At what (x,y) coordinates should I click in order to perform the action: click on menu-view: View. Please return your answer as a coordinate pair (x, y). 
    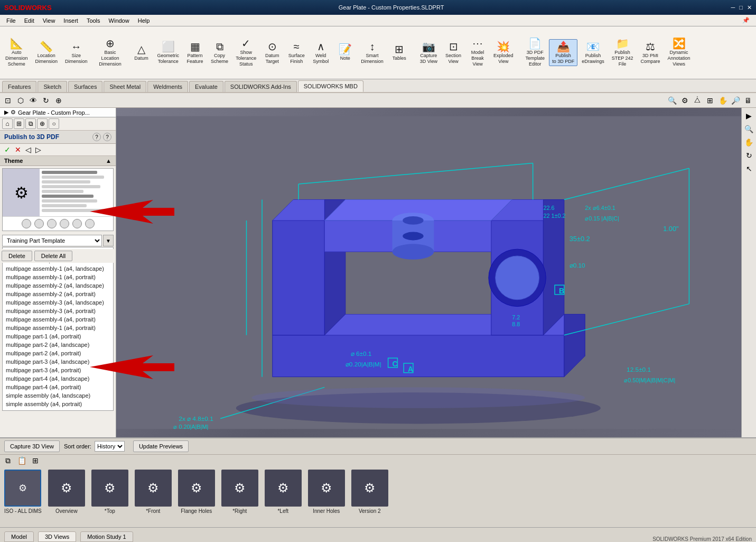
    Looking at the image, I should click on (49, 21).